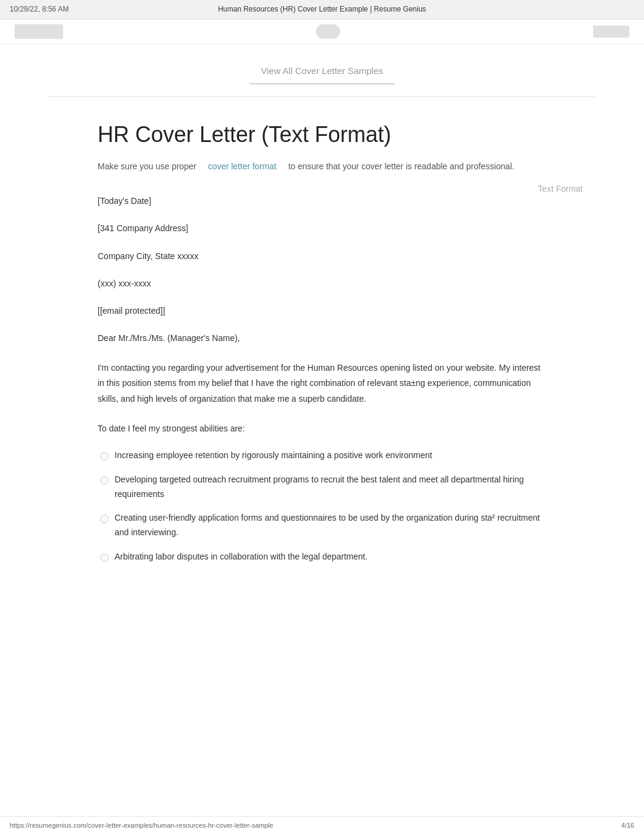 The height and width of the screenshot is (835, 644). Describe the element at coordinates (322, 557) in the screenshot. I see `list-item: Arbitrating labor disputes in collaborat…` at that location.